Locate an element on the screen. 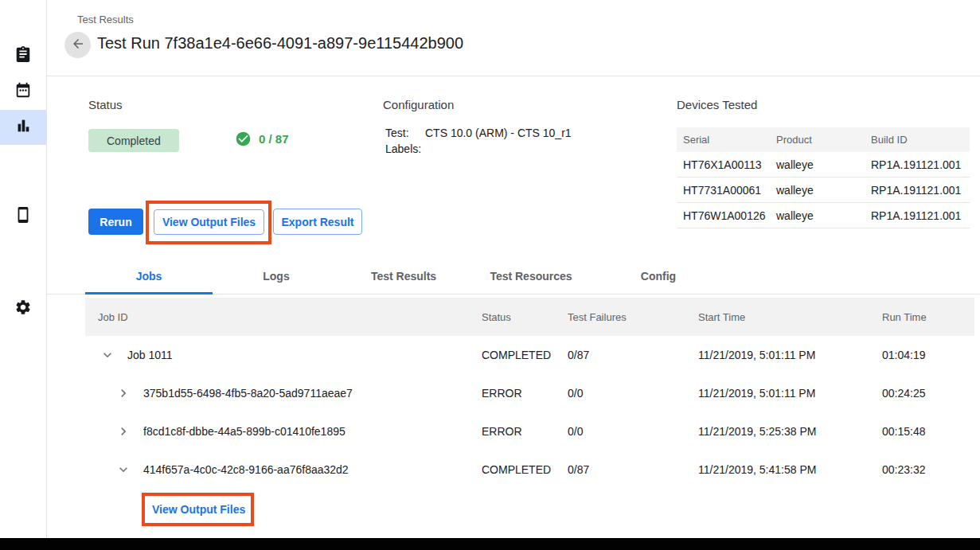  sidebar-item-devices is located at coordinates (23, 216).